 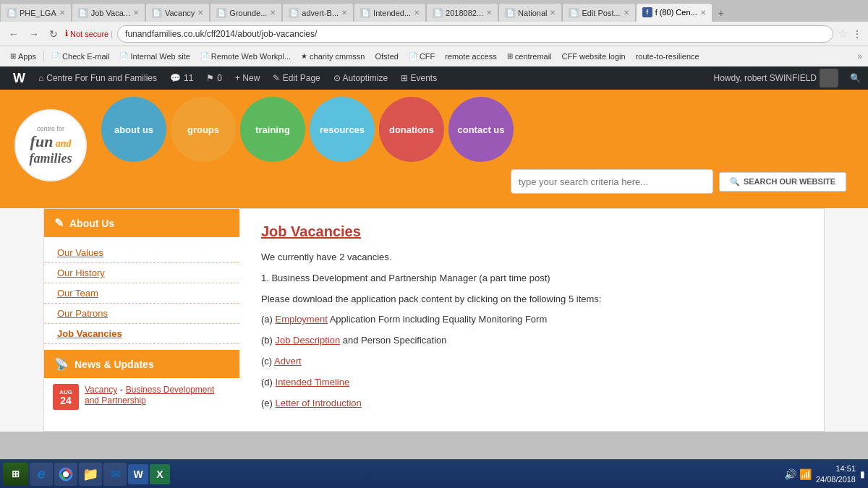 I want to click on tab-2018: 📄 2018082... ✕, so click(x=462, y=12).